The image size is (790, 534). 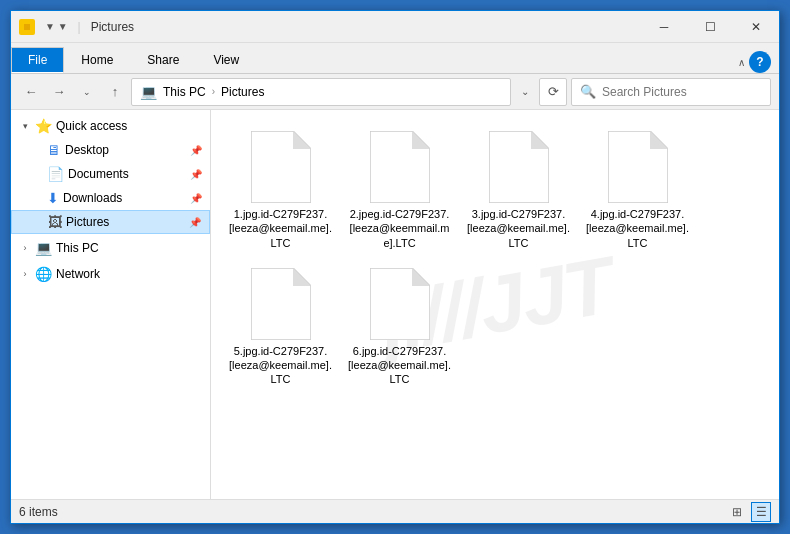 What do you see at coordinates (127, 174) in the screenshot?
I see `sidebar-label-documents: Documents` at bounding box center [127, 174].